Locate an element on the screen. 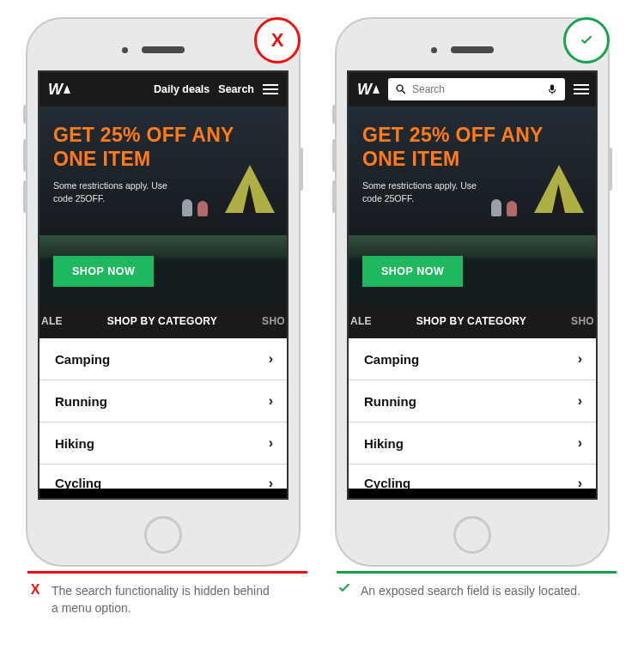  search-field is located at coordinates (477, 89).